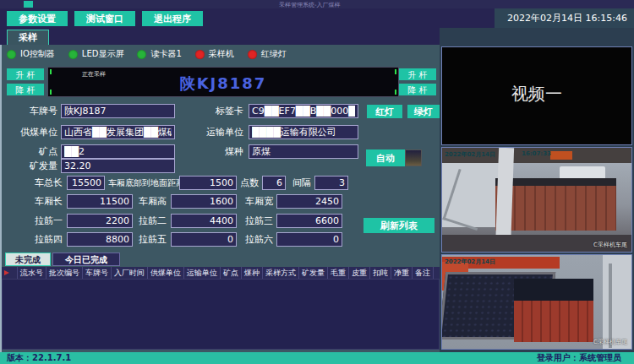 This screenshot has height=364, width=634. Describe the element at coordinates (224, 132) in the screenshot. I see `carrier-label: 运输单位` at that location.